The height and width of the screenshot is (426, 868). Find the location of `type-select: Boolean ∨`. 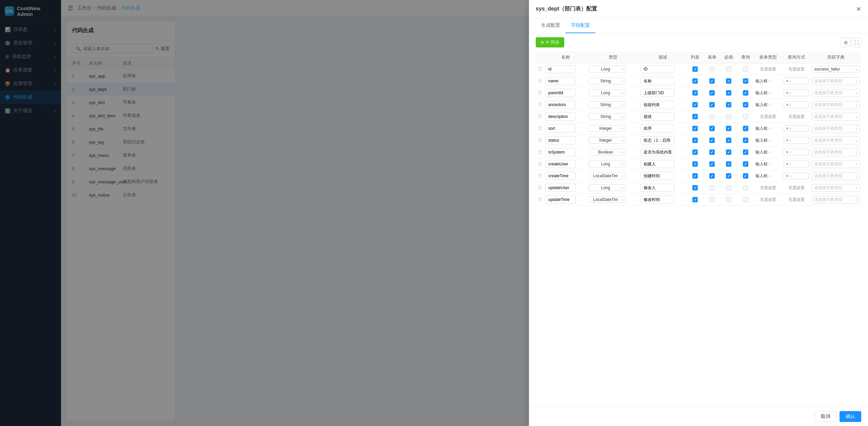

type-select: Boolean ∨ is located at coordinates (607, 152).